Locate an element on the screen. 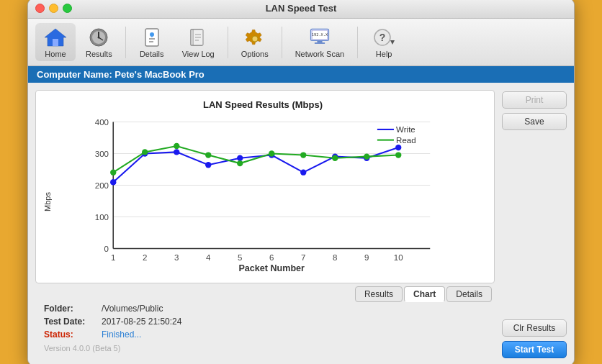  close-button is located at coordinates (40, 9).